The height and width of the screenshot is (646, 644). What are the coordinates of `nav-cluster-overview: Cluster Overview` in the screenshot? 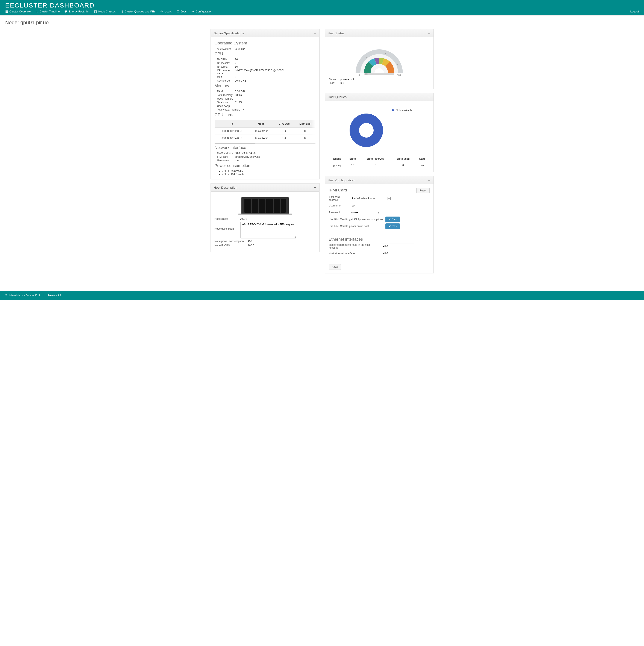 It's located at (18, 11).